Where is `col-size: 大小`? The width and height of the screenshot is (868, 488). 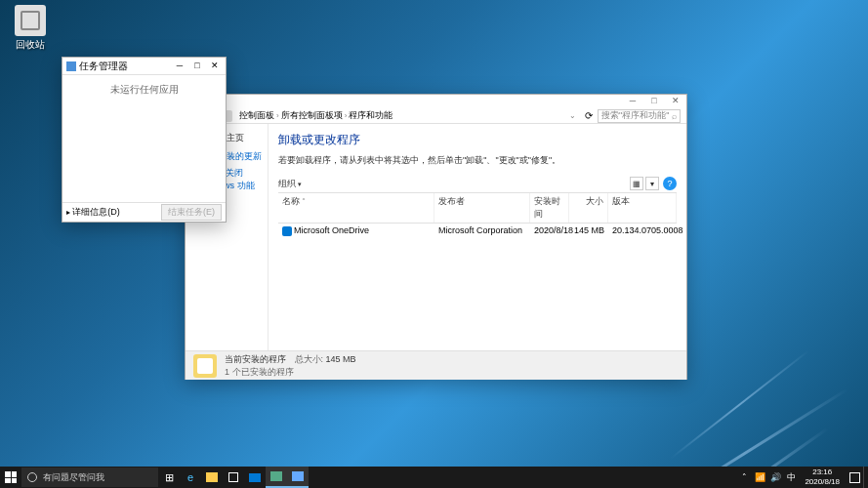 col-size: 大小 is located at coordinates (589, 208).